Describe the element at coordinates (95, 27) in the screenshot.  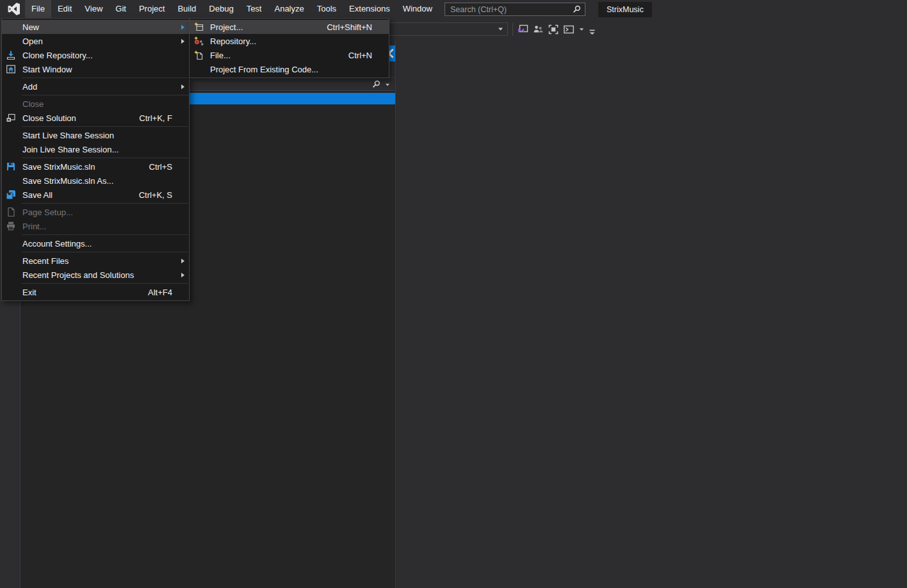
I see `menu-item-new: New` at that location.